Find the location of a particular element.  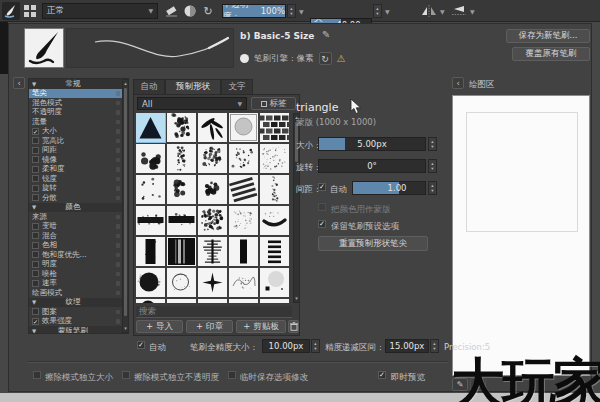

size-options-chevron-icon: ▼ is located at coordinates (388, 12).